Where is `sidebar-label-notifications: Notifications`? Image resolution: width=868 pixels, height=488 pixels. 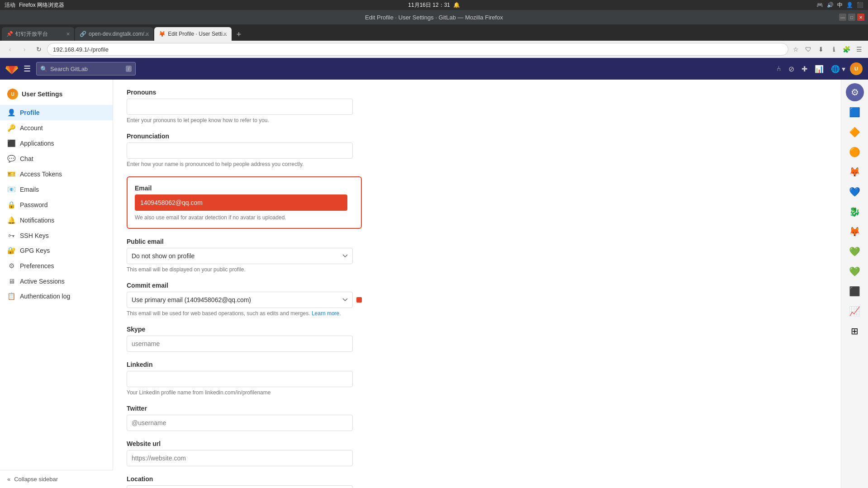 sidebar-label-notifications: Notifications is located at coordinates (37, 220).